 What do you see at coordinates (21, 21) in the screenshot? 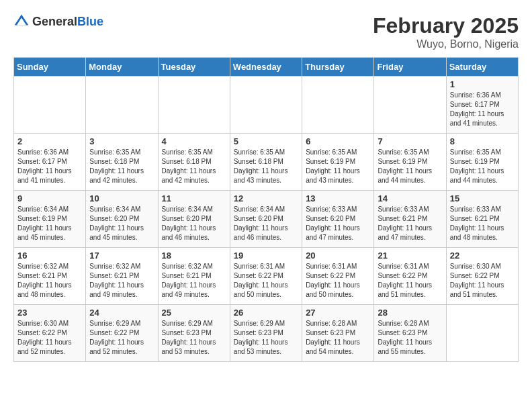
I see `logo-icon` at bounding box center [21, 21].